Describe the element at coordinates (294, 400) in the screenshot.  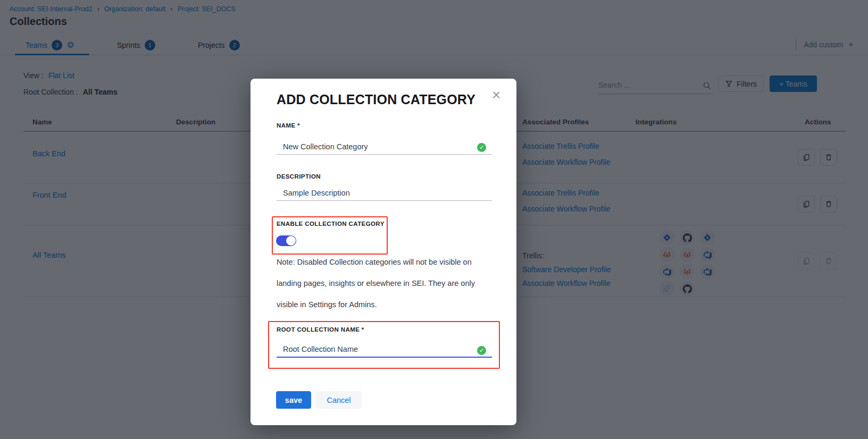
I see `save-button: save` at that location.